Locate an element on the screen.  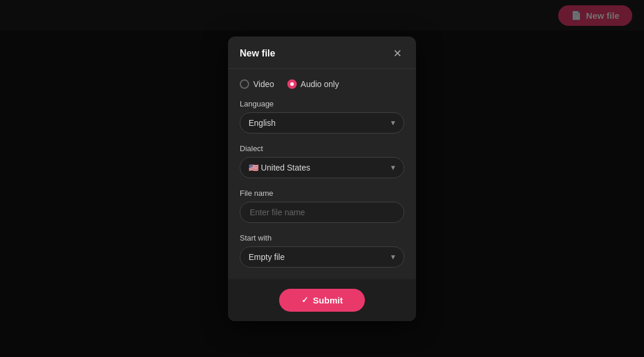
audio-radio-text: Audio only is located at coordinates (320, 84).